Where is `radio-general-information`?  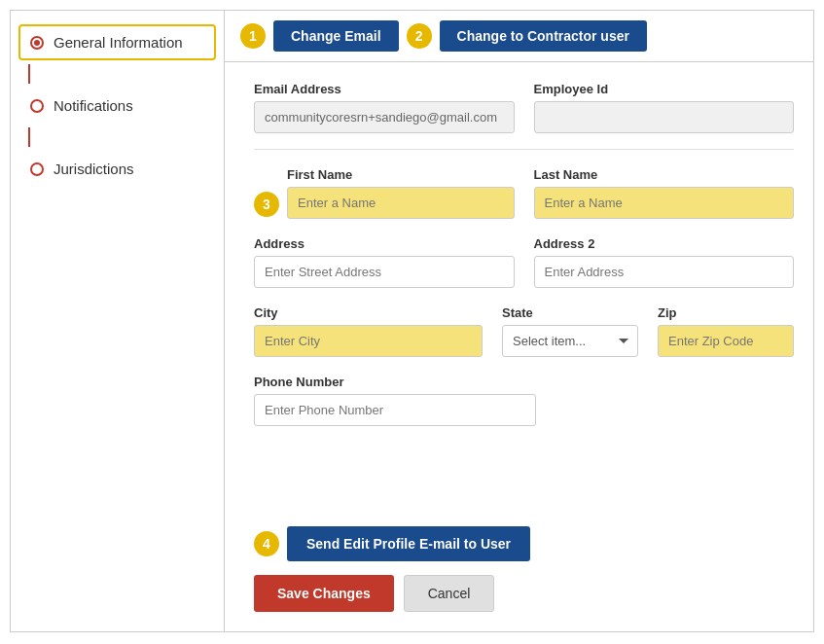 radio-general-information is located at coordinates (37, 43).